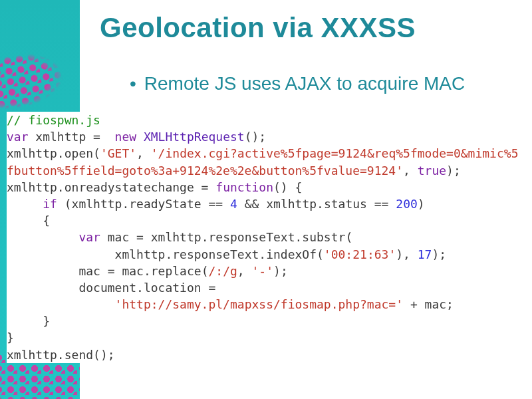 The height and width of the screenshot is (399, 532). Describe the element at coordinates (17, 137) in the screenshot. I see `kw-var: var` at that location.